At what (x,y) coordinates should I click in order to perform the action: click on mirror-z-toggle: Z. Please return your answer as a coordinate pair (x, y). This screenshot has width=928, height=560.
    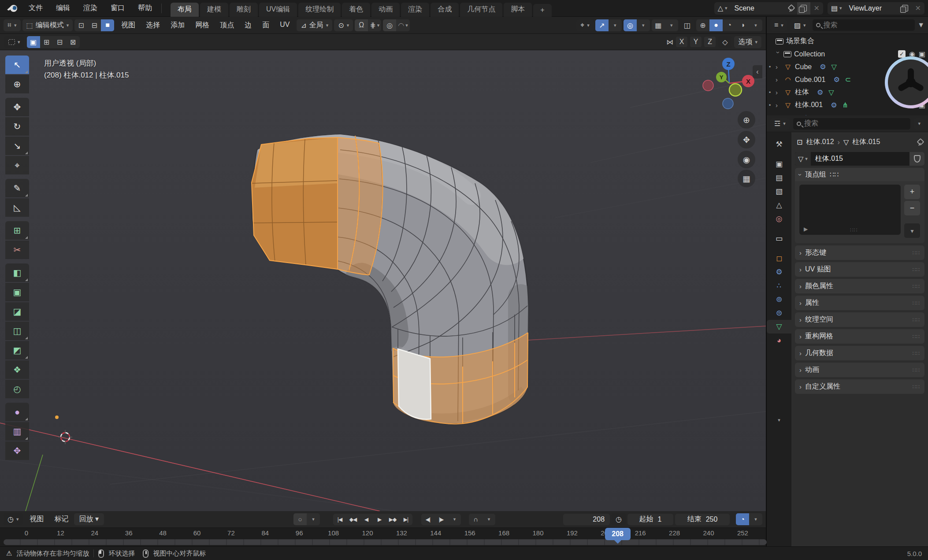
    Looking at the image, I should click on (710, 42).